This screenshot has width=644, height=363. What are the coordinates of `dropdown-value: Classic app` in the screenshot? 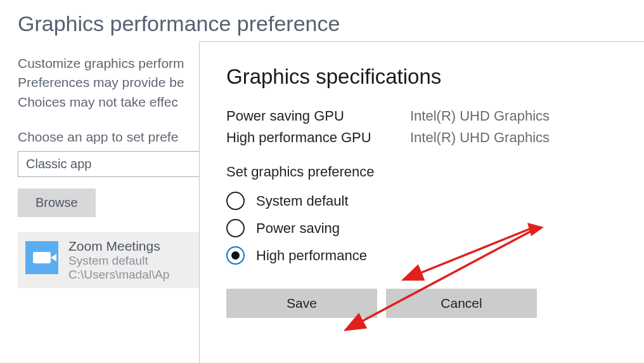 It's located at (58, 164).